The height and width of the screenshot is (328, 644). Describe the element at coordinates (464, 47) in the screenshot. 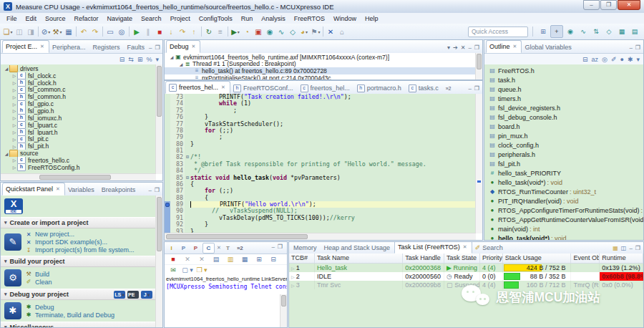

I see `remove-all-terminated-icon: ✕` at that location.